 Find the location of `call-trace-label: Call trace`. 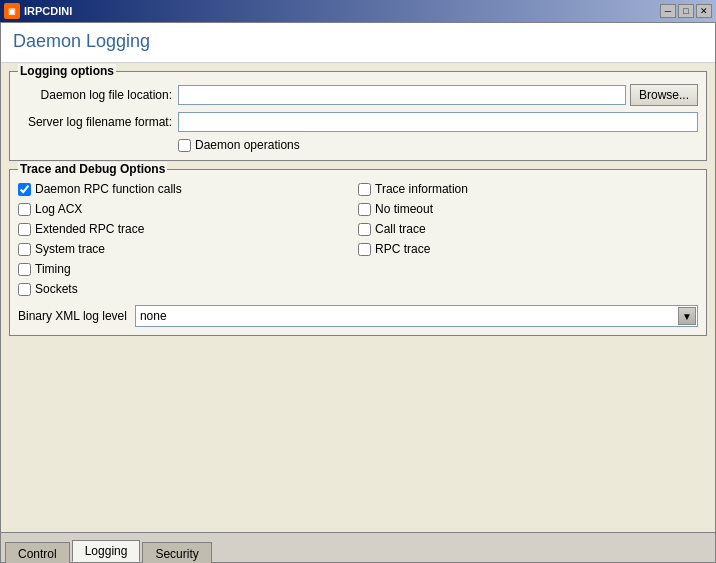

call-trace-label: Call trace is located at coordinates (400, 229).